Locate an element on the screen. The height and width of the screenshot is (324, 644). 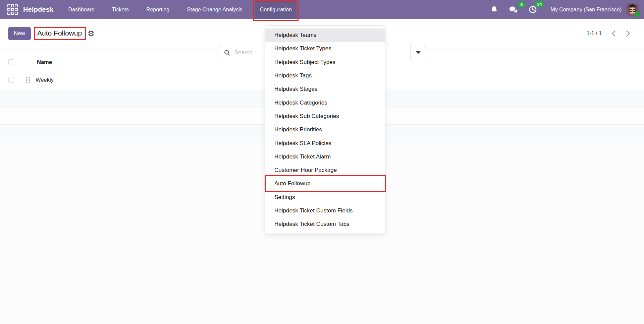
nav-item-stage-change-analysis: Stage Change Analysis is located at coordinates (215, 9).